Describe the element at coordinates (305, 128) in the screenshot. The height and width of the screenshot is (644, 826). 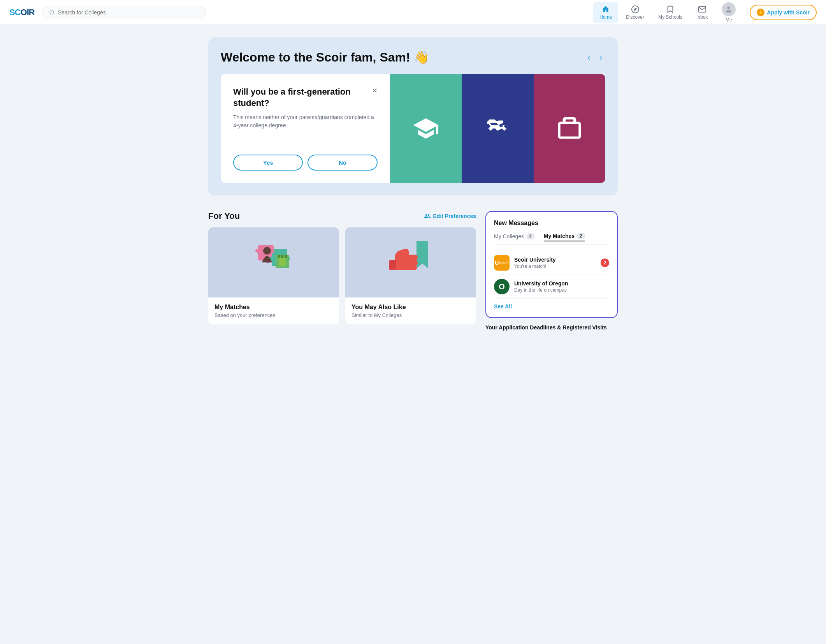
I see `question-card: Will you be a first-generation student? …` at that location.